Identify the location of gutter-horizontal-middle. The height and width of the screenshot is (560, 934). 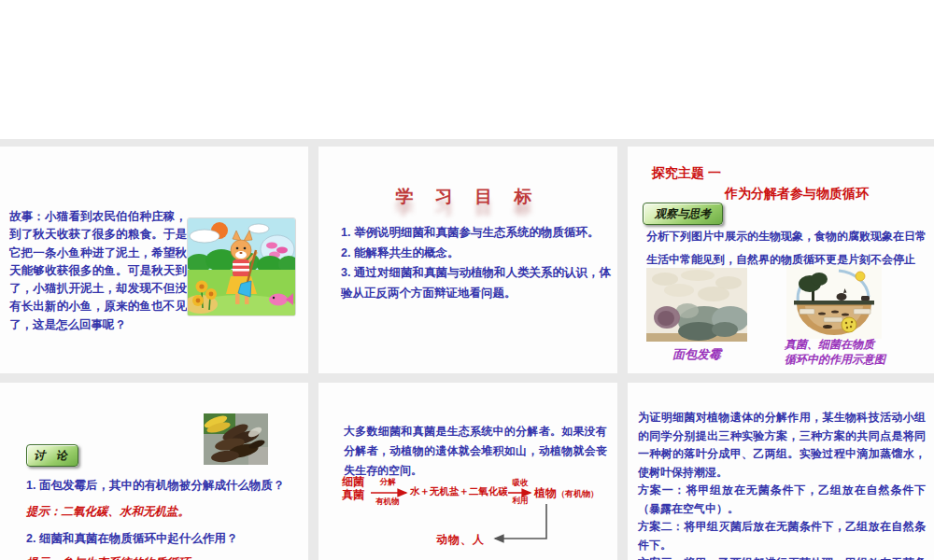
(467, 378).